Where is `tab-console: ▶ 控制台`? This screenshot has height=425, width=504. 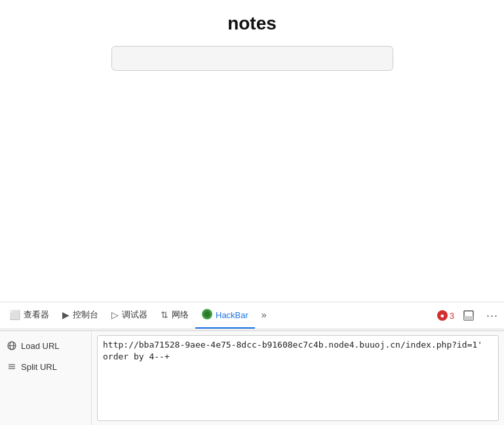 tab-console: ▶ 控制台 is located at coordinates (80, 315).